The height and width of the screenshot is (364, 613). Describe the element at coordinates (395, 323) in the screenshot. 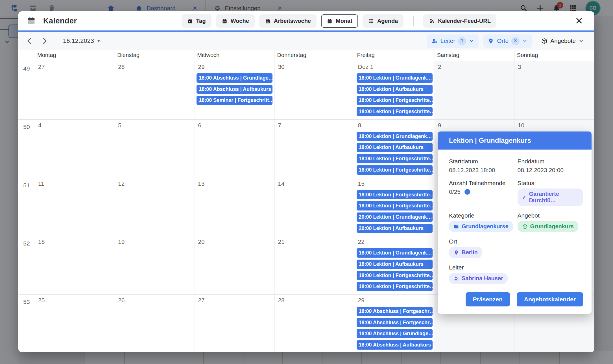

I see `day-cell: 2918:00 Abschluss | Fortgeschr…18:00 Abs…` at that location.